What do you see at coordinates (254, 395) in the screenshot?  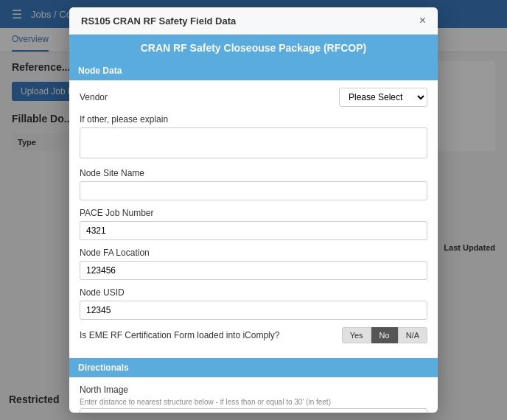 I see `directionals-content: North Image Enter distance to nearest st…` at bounding box center [254, 395].